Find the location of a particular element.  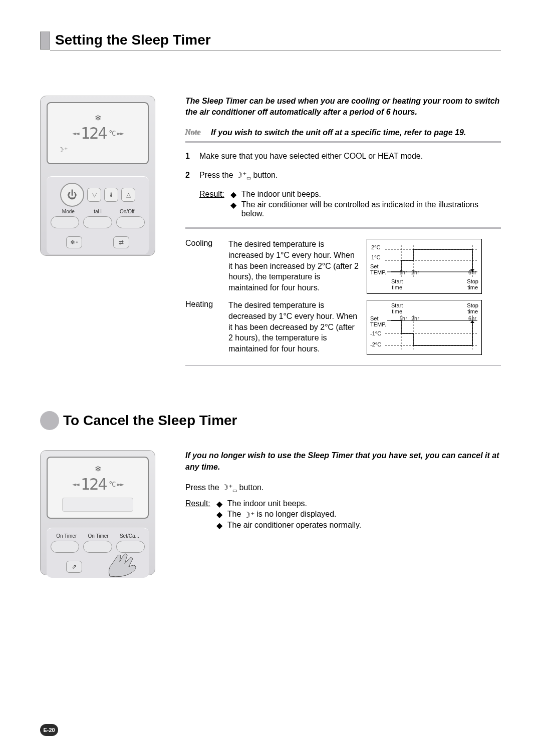

swing-button: ⇗ is located at coordinates (74, 567).